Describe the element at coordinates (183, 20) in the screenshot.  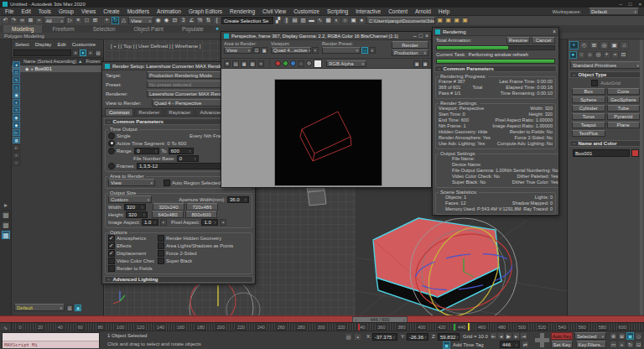
I see `snaps-toggle-icon: 3` at that location.